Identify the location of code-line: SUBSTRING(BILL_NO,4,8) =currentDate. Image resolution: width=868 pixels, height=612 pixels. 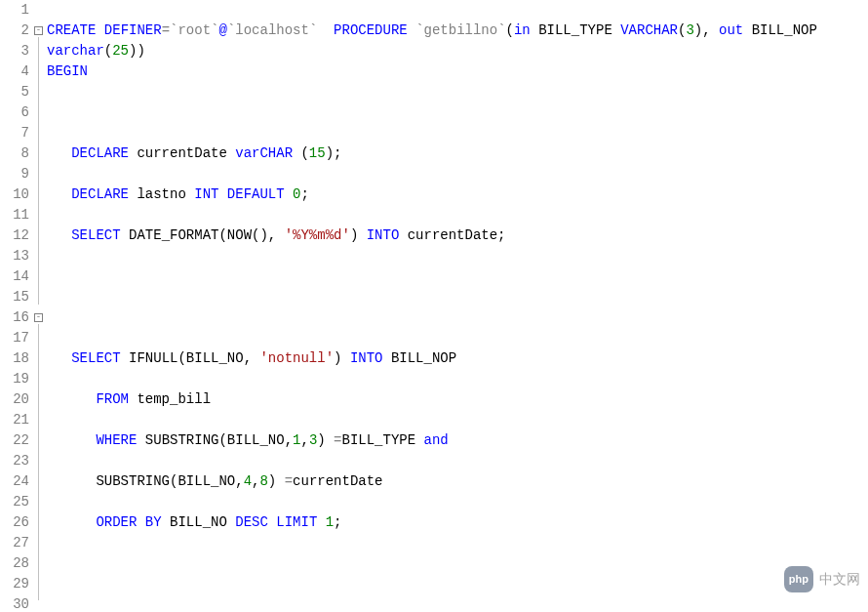
(457, 482).